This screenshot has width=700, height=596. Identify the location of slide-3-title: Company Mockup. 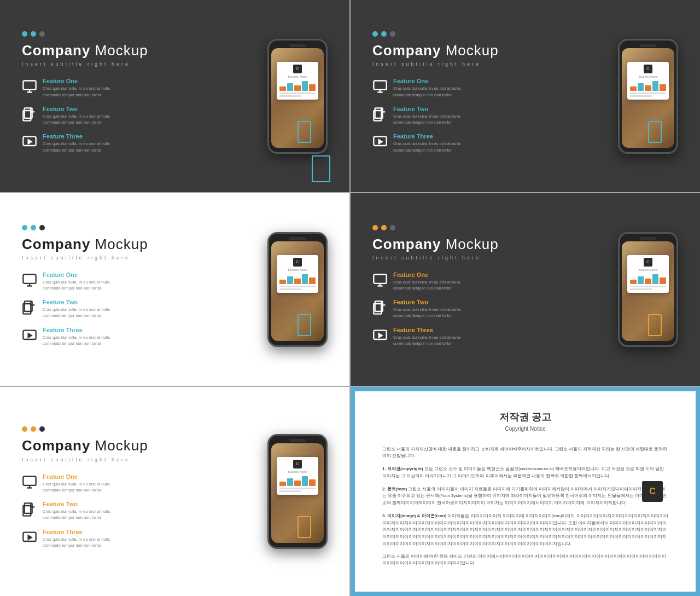
(106, 244).